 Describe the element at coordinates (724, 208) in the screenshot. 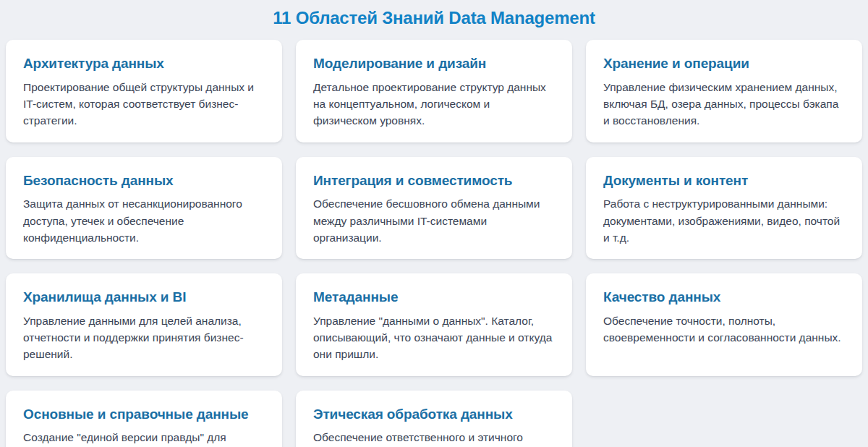

I see `knowledge-area-card-documents-content: Документы и контент Работа с неструктури…` at that location.